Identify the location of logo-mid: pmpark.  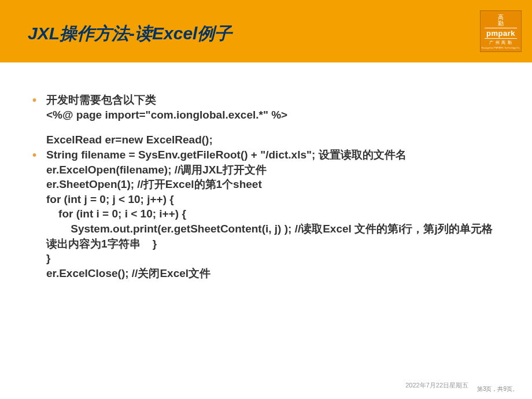
(501, 34).